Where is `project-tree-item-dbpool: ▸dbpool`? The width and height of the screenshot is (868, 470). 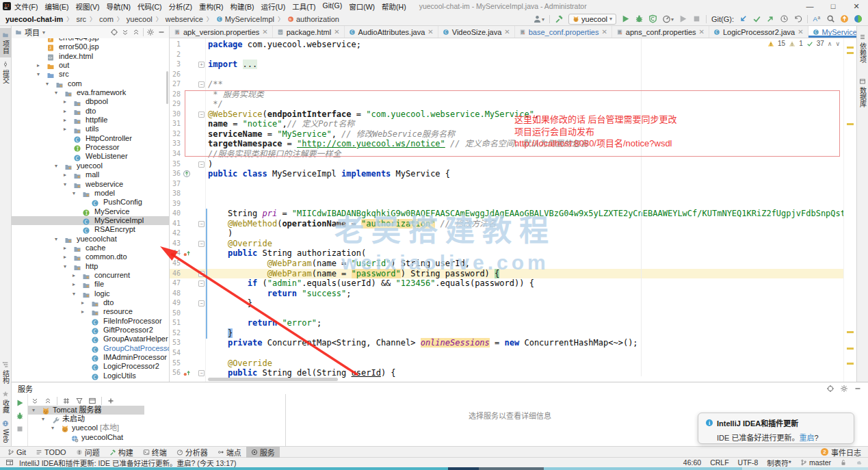
project-tree-item-dbpool: ▸dbpool is located at coordinates (90, 101).